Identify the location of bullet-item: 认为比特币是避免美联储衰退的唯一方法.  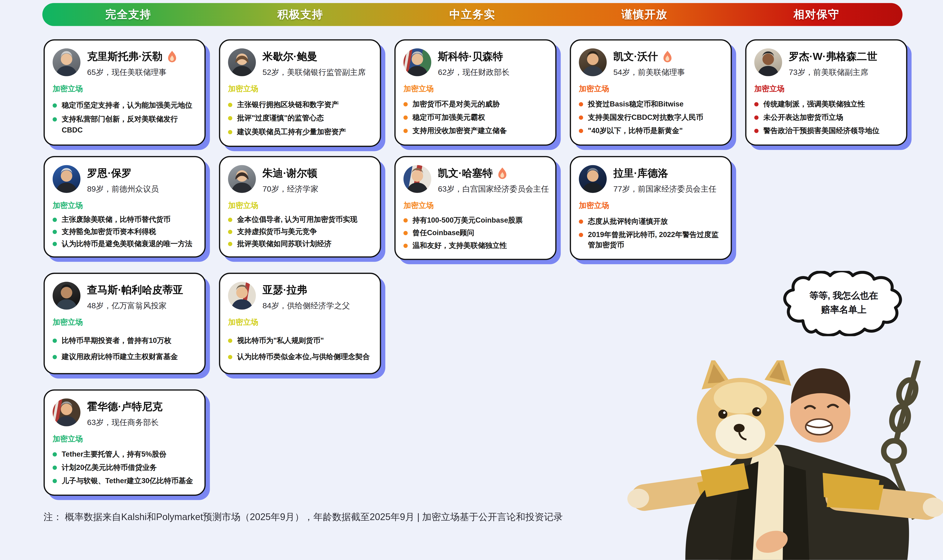
(125, 244).